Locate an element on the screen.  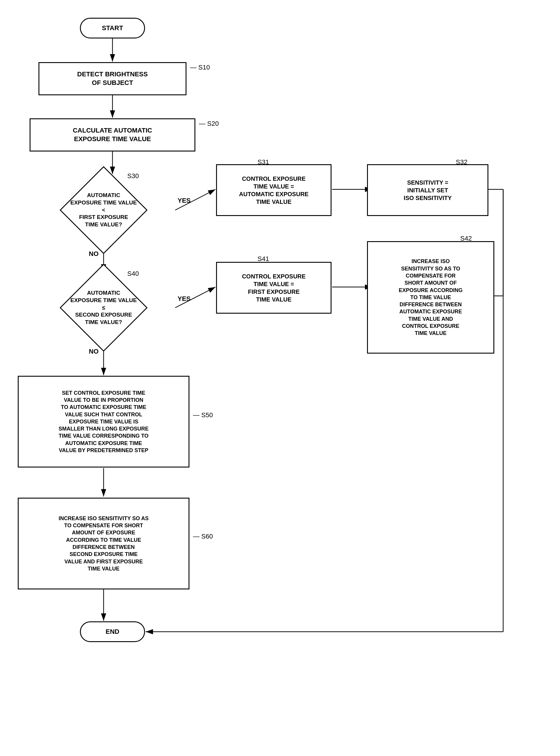
s42-step: S42 is located at coordinates (466, 239).